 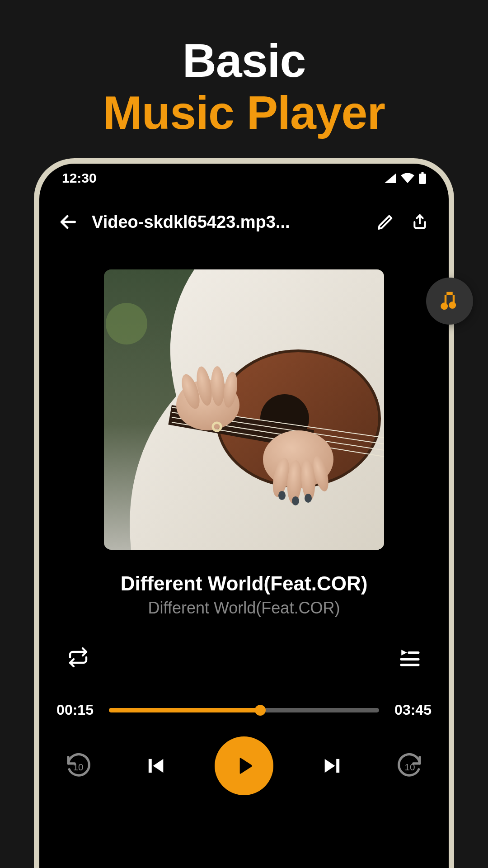 I want to click on track-info: Different World(Feat.COR) Different Worl…, so click(x=244, y=595).